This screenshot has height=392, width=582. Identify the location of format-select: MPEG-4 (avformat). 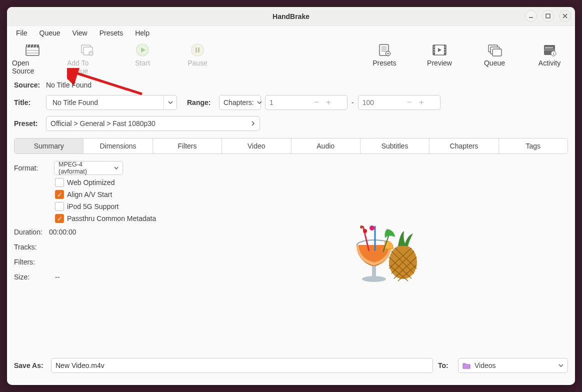
(88, 168).